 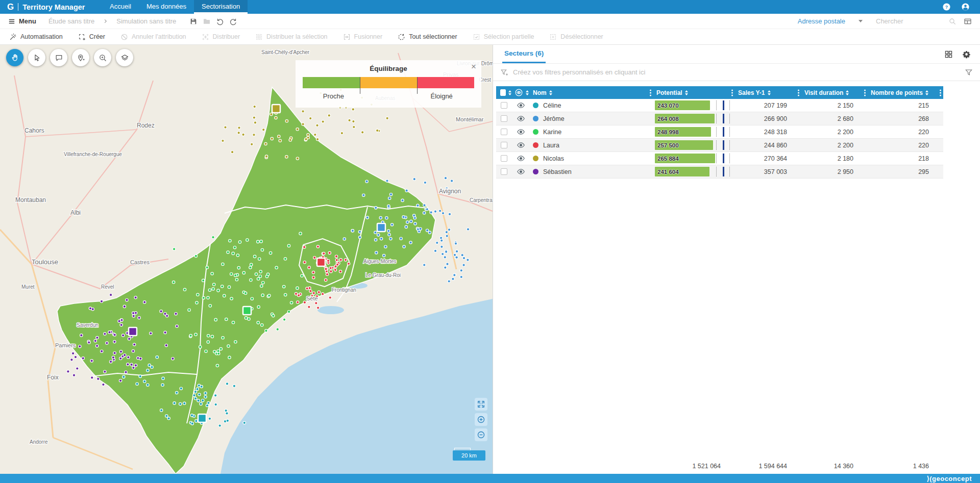 What do you see at coordinates (720, 139) in the screenshot?
I see `table-body: Céline 243 070 207 199 2 150 215 Jérôme …` at bounding box center [720, 139].